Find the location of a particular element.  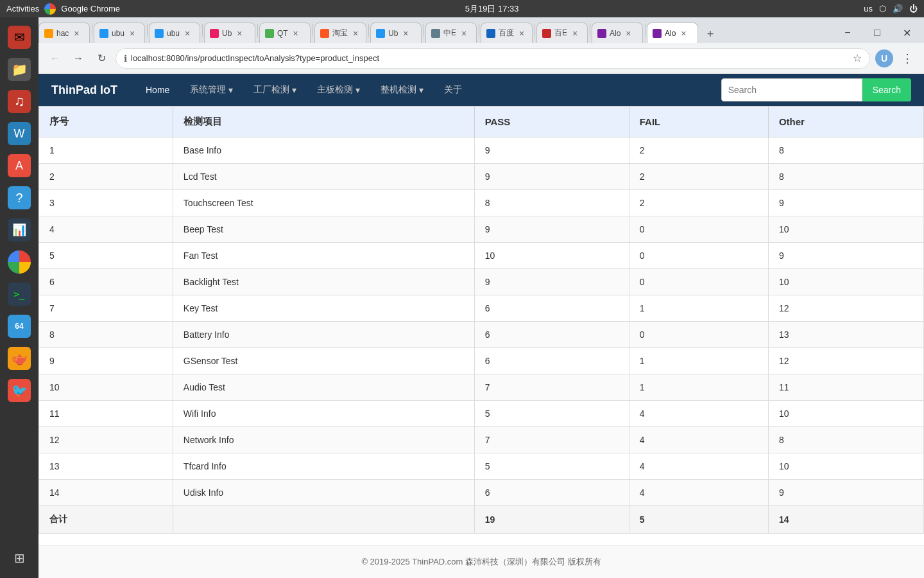

cell-name: Tfcard Info is located at coordinates (323, 466).